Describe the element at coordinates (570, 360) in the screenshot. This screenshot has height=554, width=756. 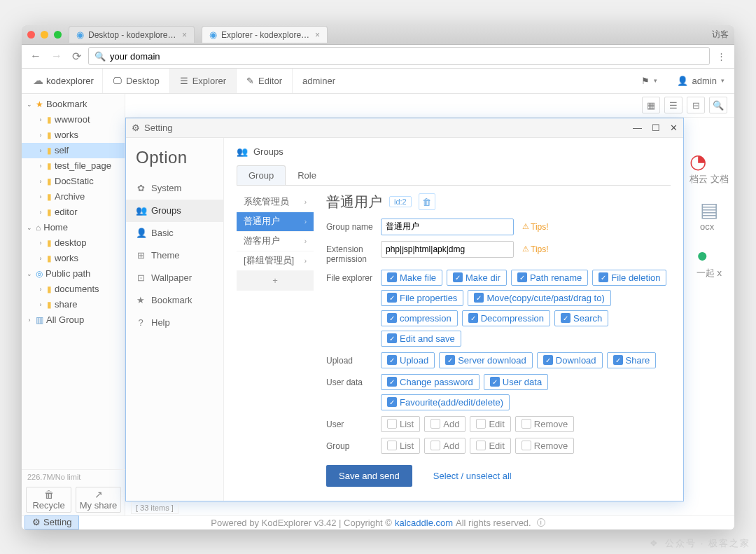
I see `permission-check: ✓Download` at that location.